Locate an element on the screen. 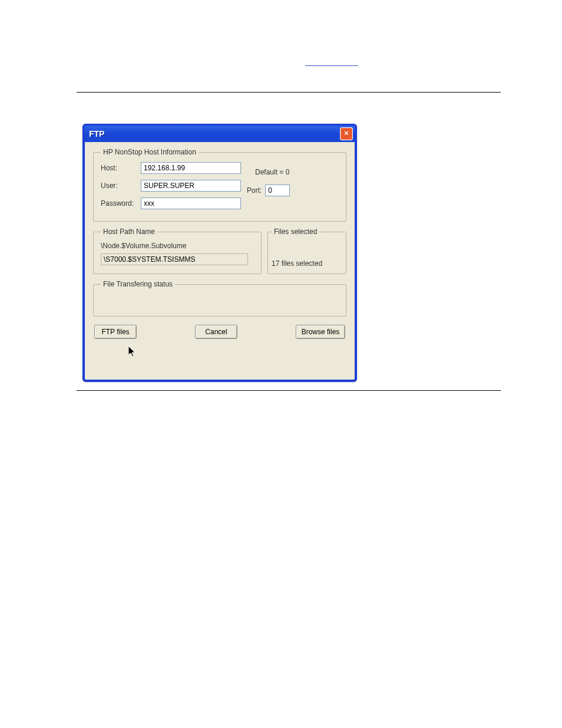 This screenshot has width=562, height=728. close-button: × is located at coordinates (346, 134).